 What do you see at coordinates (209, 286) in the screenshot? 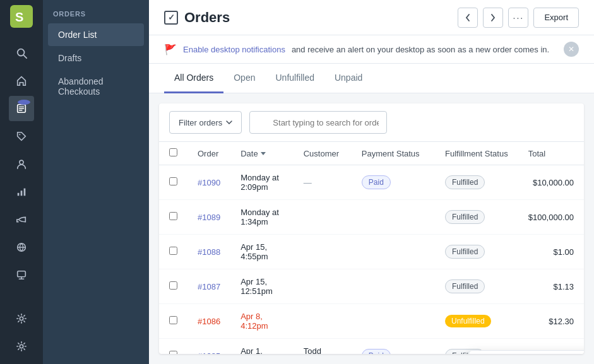
I see `order-link: #1087` at bounding box center [209, 286].